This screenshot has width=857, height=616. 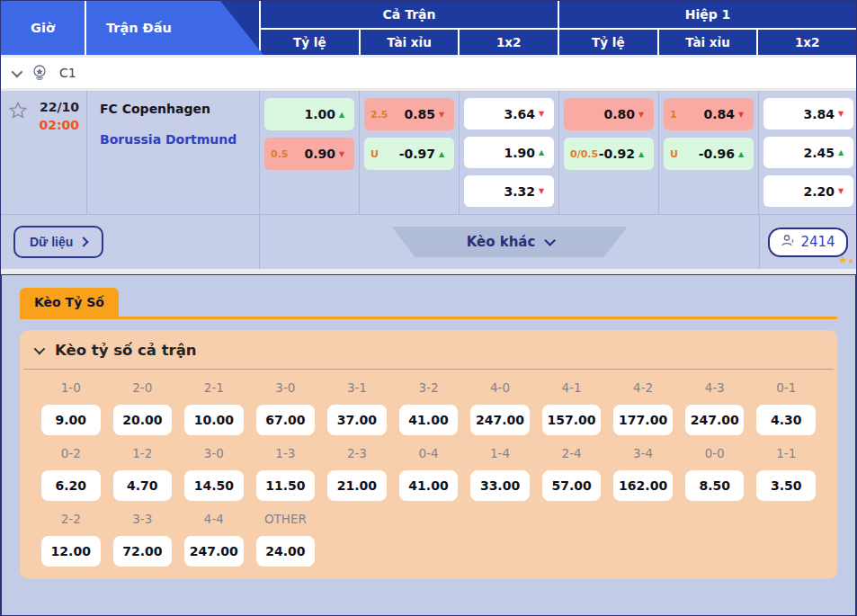 What do you see at coordinates (715, 453) in the screenshot?
I see `score-label: 0-0` at bounding box center [715, 453].